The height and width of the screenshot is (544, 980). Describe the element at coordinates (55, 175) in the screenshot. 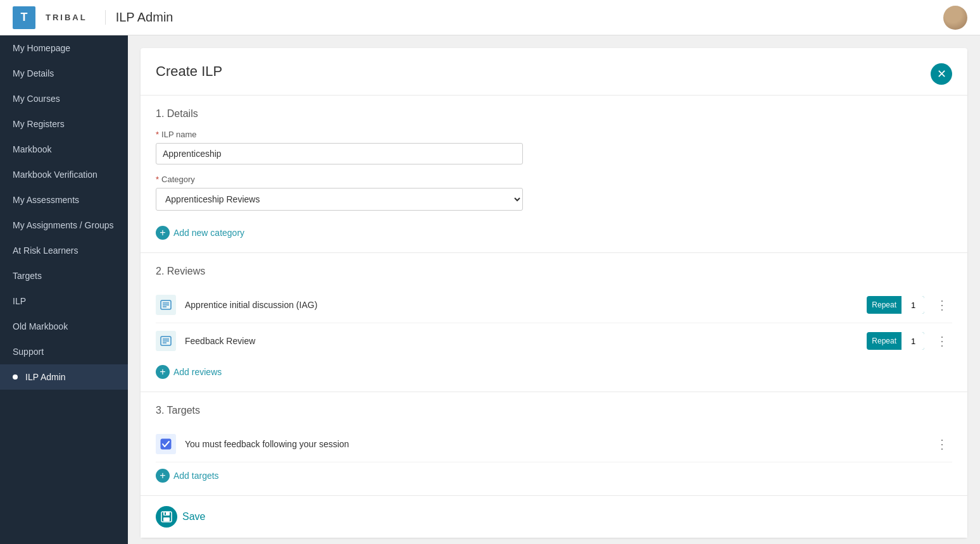

I see `sidebar-item-label: Markbook Verification` at that location.